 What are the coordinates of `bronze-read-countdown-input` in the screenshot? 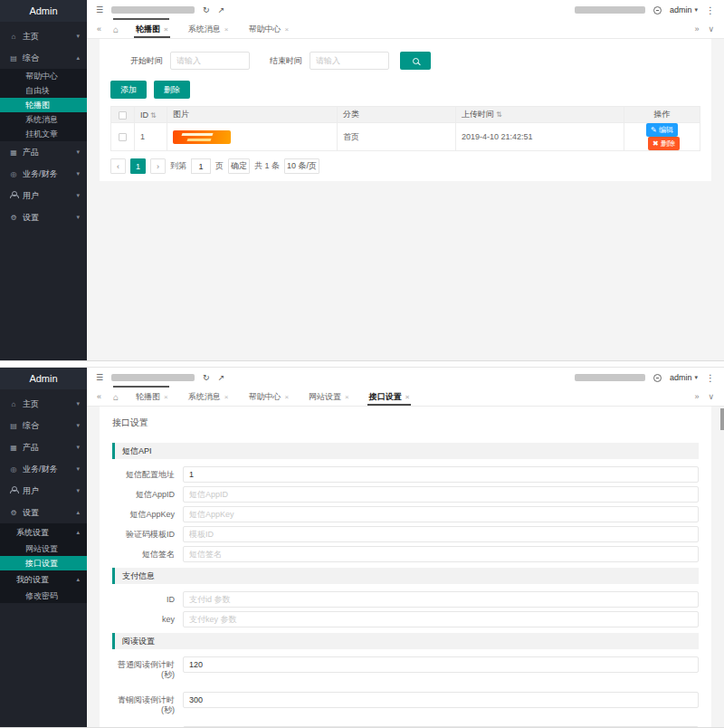 It's located at (441, 700).